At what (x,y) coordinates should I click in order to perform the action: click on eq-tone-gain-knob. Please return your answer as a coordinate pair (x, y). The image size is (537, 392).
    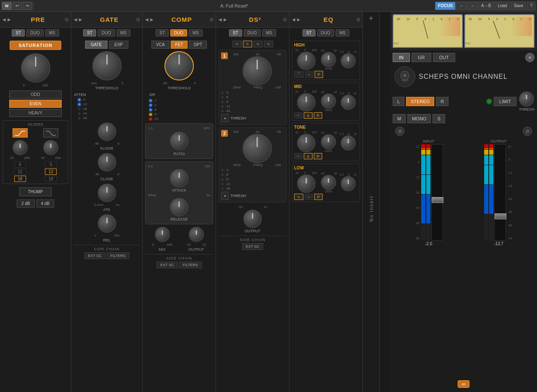
    Looking at the image, I should click on (328, 142).